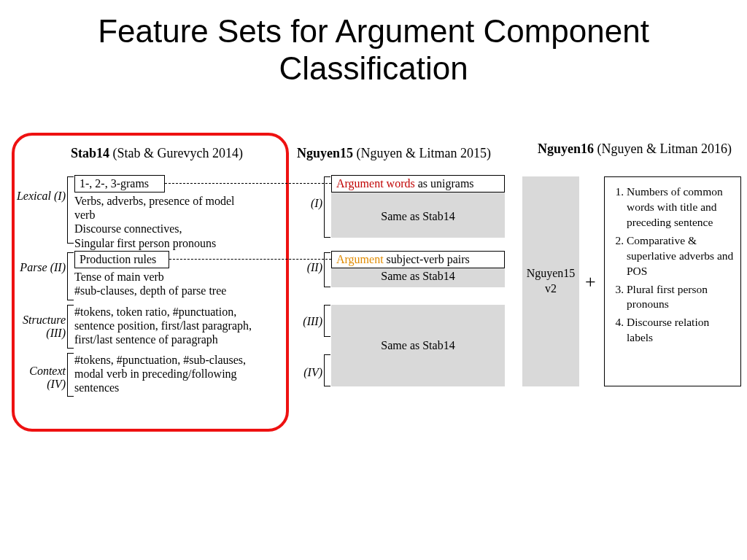 Image resolution: width=747 pixels, height=560 pixels. What do you see at coordinates (39, 196) in the screenshot?
I see `label-lexical: Lexical (I)` at bounding box center [39, 196].